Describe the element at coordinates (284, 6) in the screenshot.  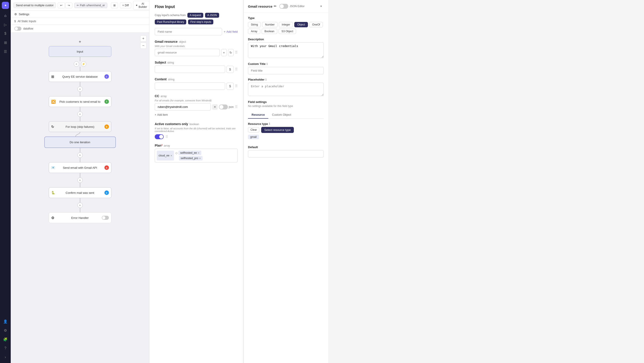
I see `json-editor-toggle-switch` at that location.